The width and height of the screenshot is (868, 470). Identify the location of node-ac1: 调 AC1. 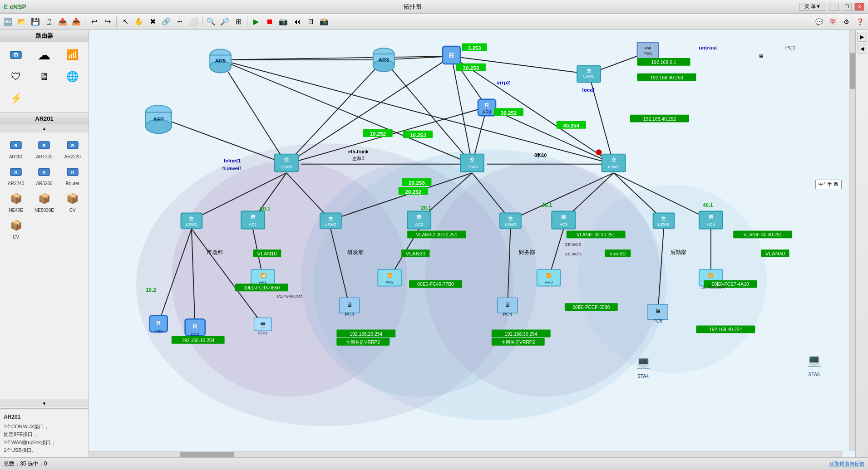
(253, 220).